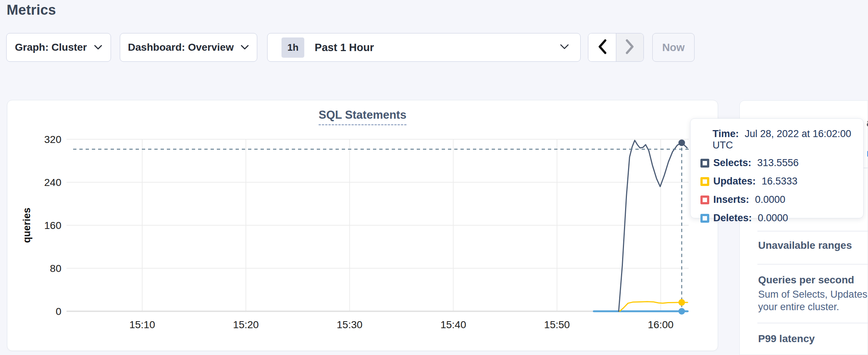  What do you see at coordinates (437, 48) in the screenshot?
I see `time-range-label: Past 1 Hour` at bounding box center [437, 48].